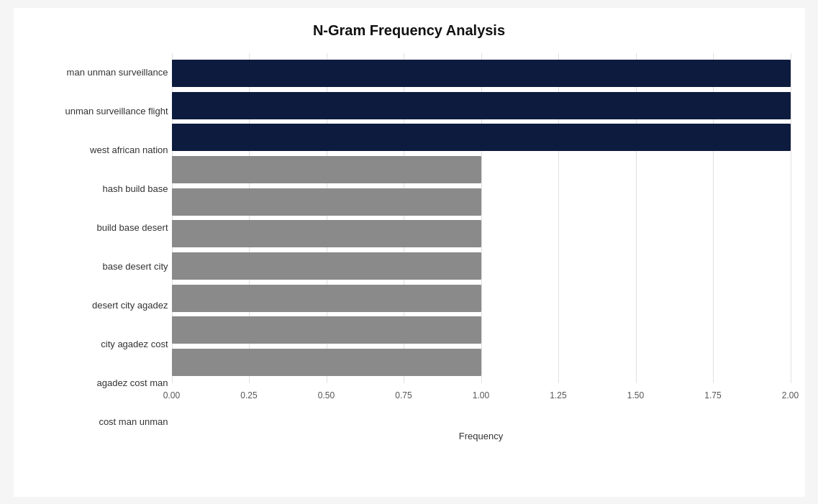 The width and height of the screenshot is (818, 504). I want to click on y-label: cost man unman, so click(98, 422).